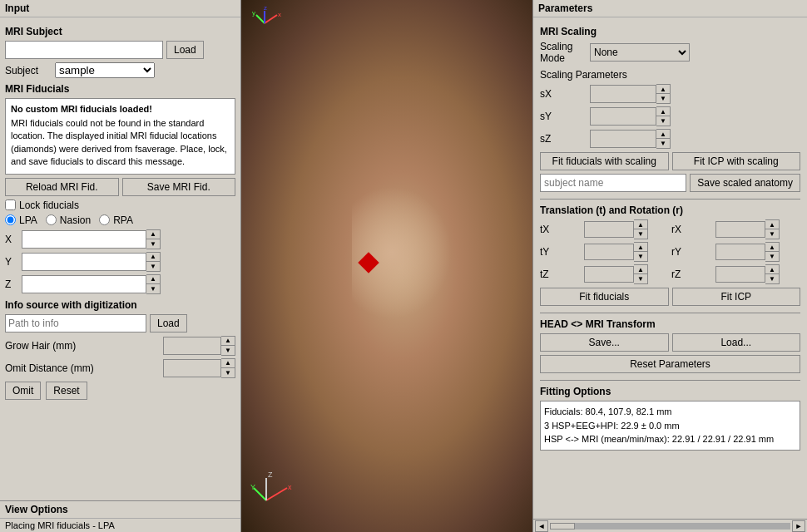  I want to click on sx-input: 100.00, so click(623, 94).